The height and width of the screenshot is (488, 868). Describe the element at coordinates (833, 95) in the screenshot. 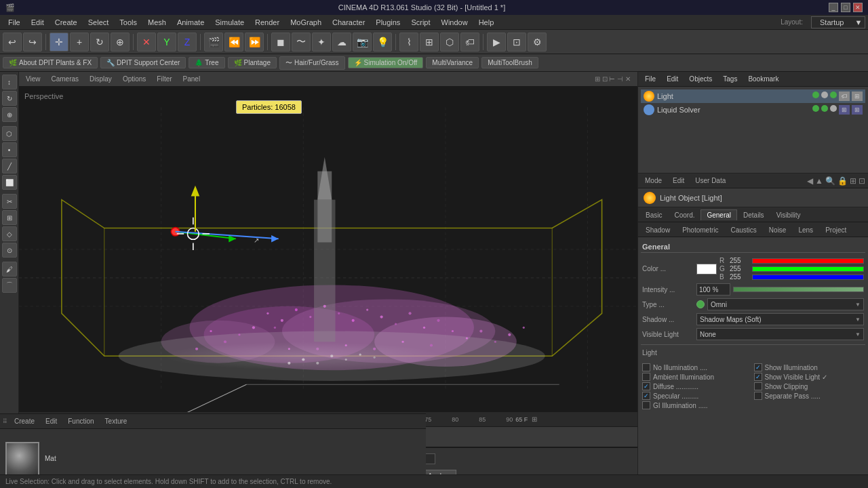

I see `light-vis-dot3` at that location.